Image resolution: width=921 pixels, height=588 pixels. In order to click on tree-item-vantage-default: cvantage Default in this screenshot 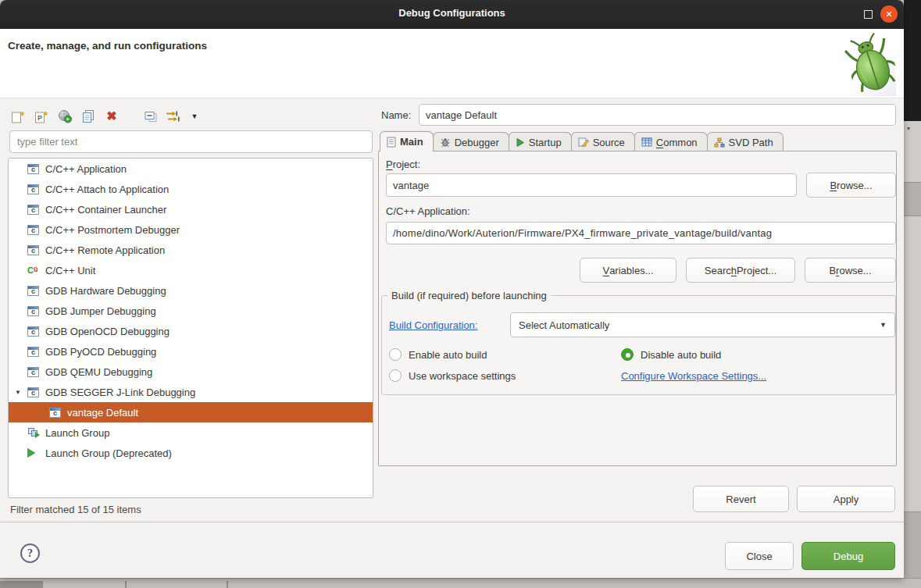, I will do `click(191, 412)`.